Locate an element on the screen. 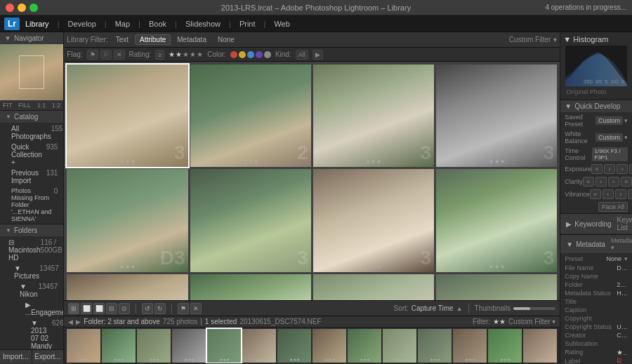 The height and width of the screenshot is (364, 632). color-dot-red is located at coordinates (234, 55).